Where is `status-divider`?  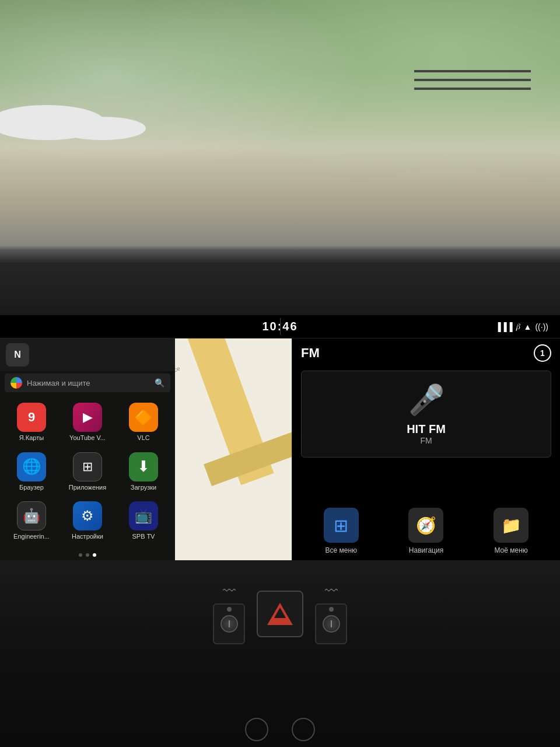
status-divider is located at coordinates (280, 327).